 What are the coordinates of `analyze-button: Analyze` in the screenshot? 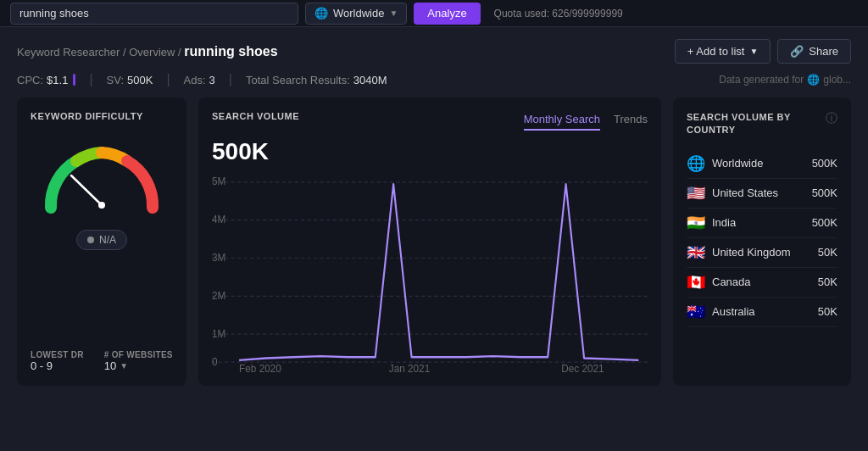 It's located at (447, 14).